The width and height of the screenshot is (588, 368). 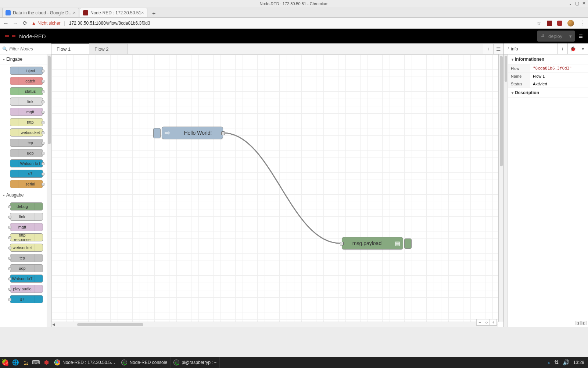 I want to click on reload-button: ⟳, so click(x=25, y=23).